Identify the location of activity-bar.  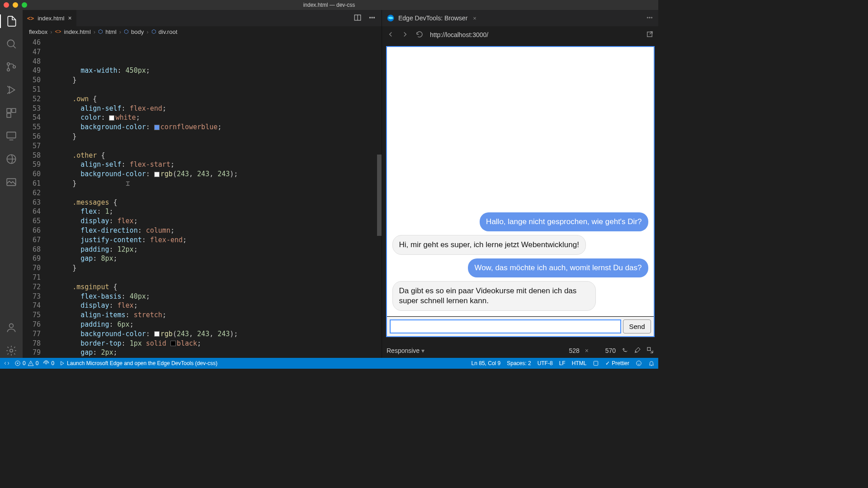
(11, 184).